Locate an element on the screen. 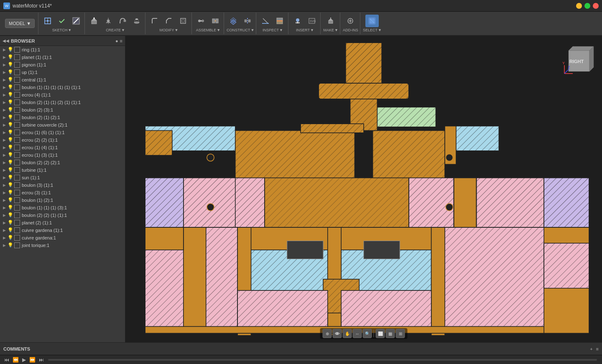  make-btn is located at coordinates (331, 21).